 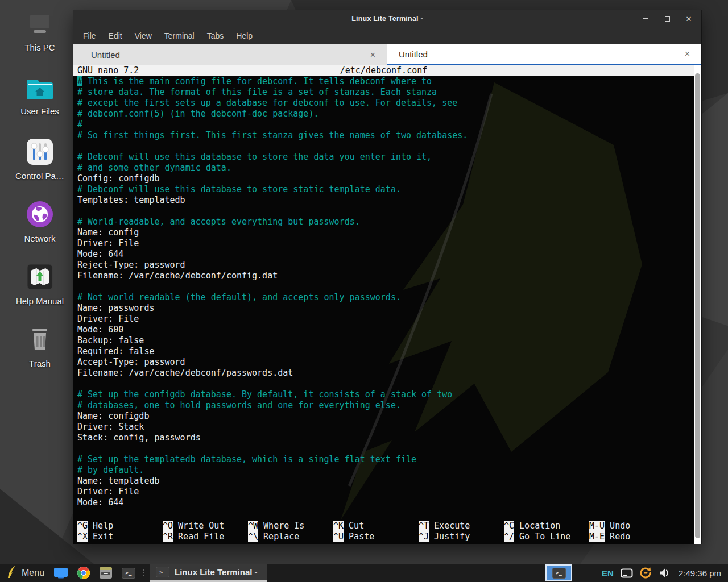 I want to click on terminal-line: Accept-Type: password, so click(x=386, y=363).